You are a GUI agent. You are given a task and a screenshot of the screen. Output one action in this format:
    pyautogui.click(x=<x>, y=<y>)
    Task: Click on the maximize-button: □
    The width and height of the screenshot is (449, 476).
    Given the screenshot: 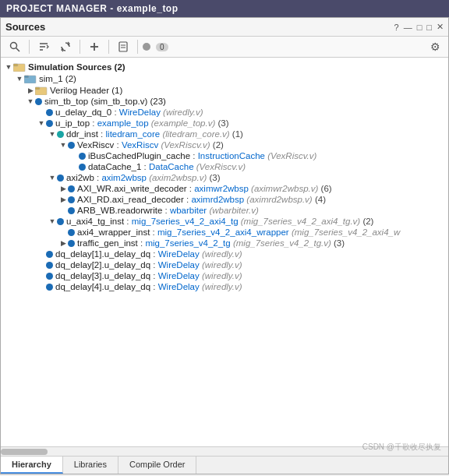 What is the action you would take?
    pyautogui.click(x=419, y=27)
    